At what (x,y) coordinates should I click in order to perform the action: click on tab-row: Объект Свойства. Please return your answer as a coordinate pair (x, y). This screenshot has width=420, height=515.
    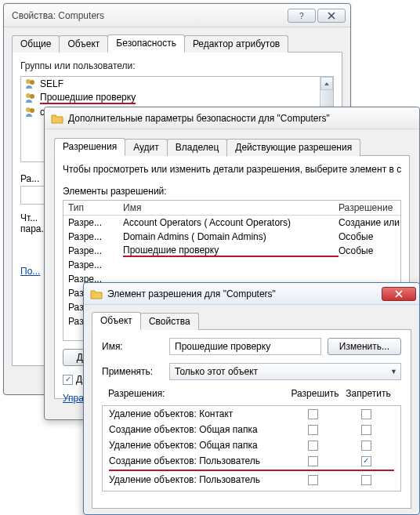
    Looking at the image, I should click on (252, 321).